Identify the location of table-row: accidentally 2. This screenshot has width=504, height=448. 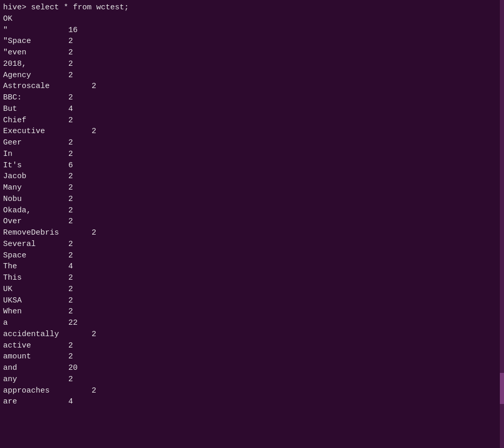
(252, 335).